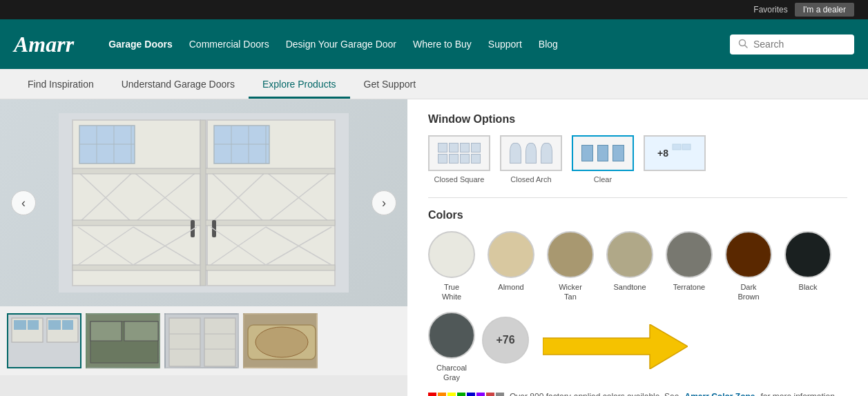 The width and height of the screenshot is (868, 396). I want to click on window-closed-arch-label: Closed Arch, so click(530, 179).